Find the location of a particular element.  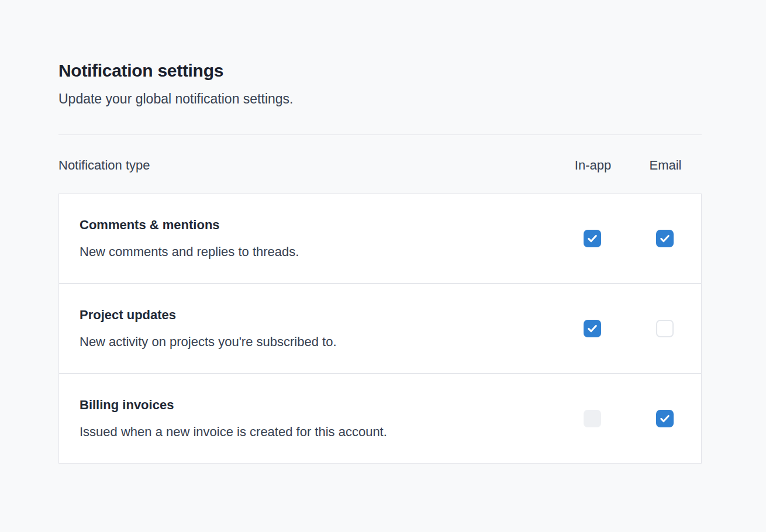

checkbox-billing-in-app-disabled is located at coordinates (592, 419).